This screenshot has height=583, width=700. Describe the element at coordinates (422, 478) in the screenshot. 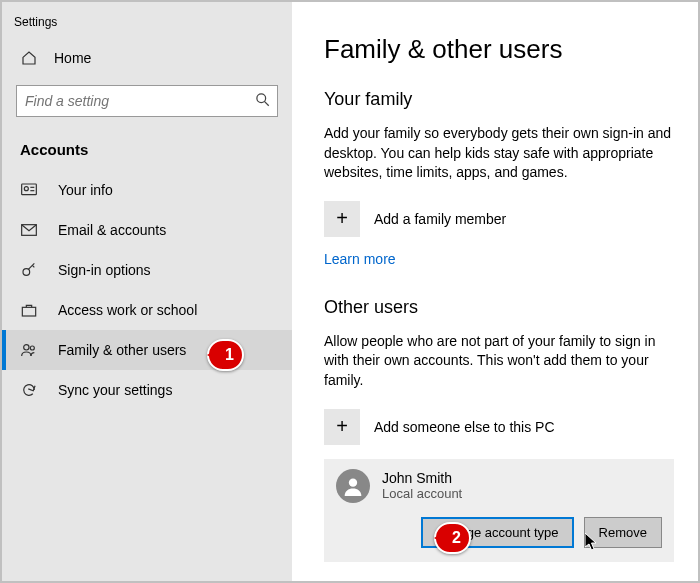

I see `user-name: John Smith` at that location.